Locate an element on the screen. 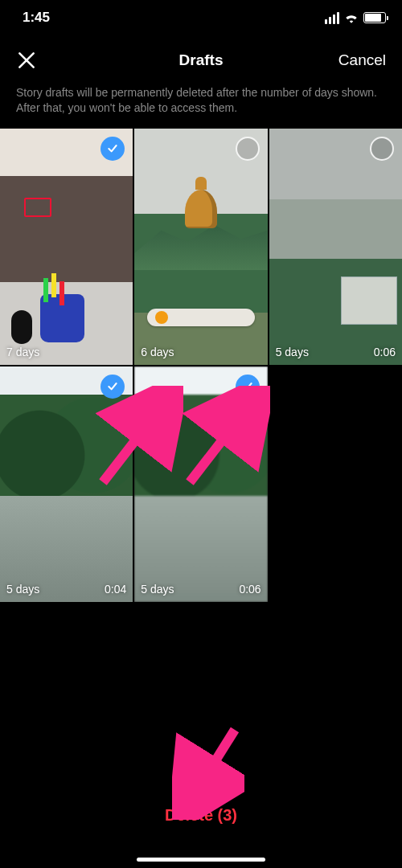  status-time: 1:45 is located at coordinates (36, 18).